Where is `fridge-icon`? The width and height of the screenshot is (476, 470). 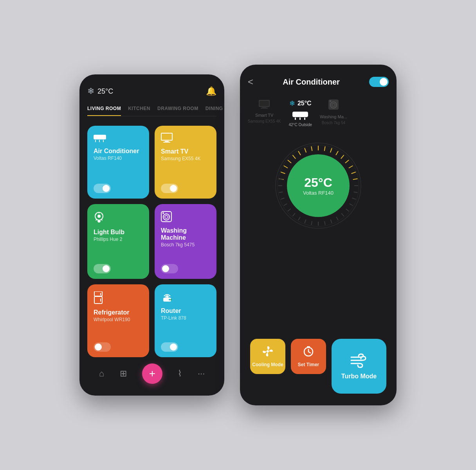 fridge-icon is located at coordinates (118, 299).